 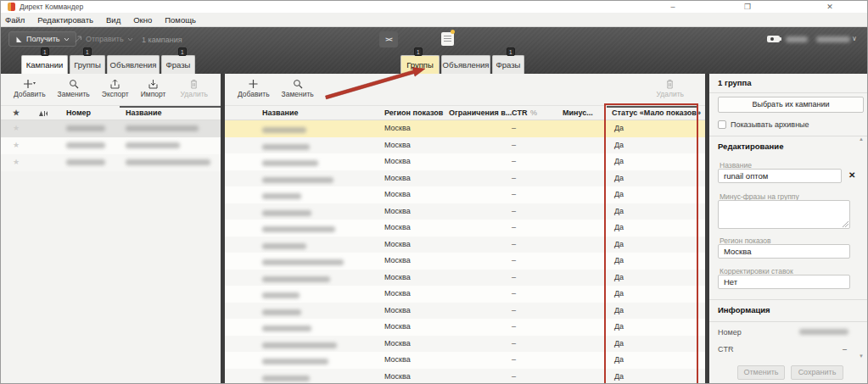 What do you see at coordinates (508, 64) in the screenshot?
I see `tab-phrases-center: Фразы` at bounding box center [508, 64].